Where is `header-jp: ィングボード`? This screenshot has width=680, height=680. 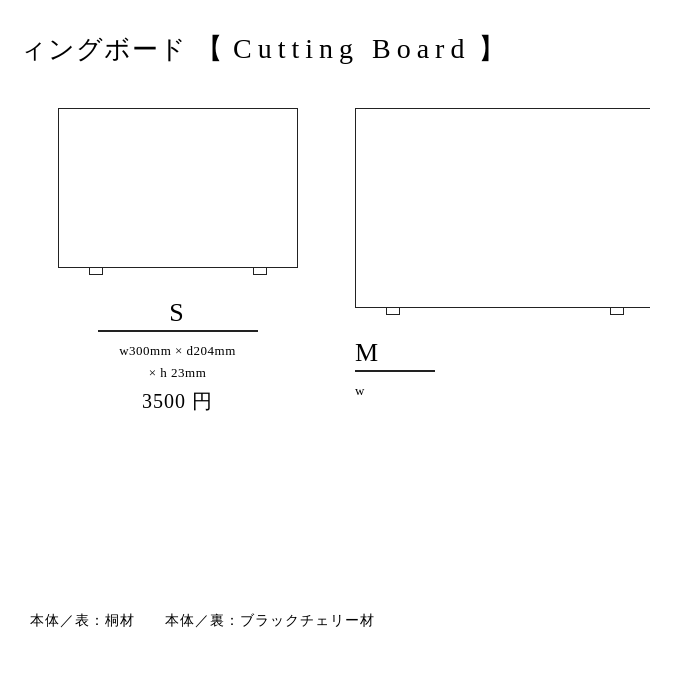 header-jp: ィングボード is located at coordinates (104, 50).